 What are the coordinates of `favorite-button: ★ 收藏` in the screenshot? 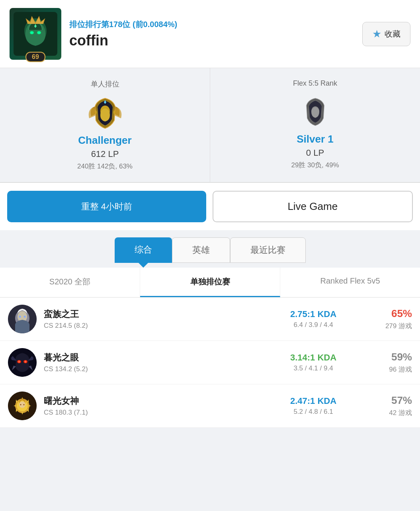 It's located at (386, 34).